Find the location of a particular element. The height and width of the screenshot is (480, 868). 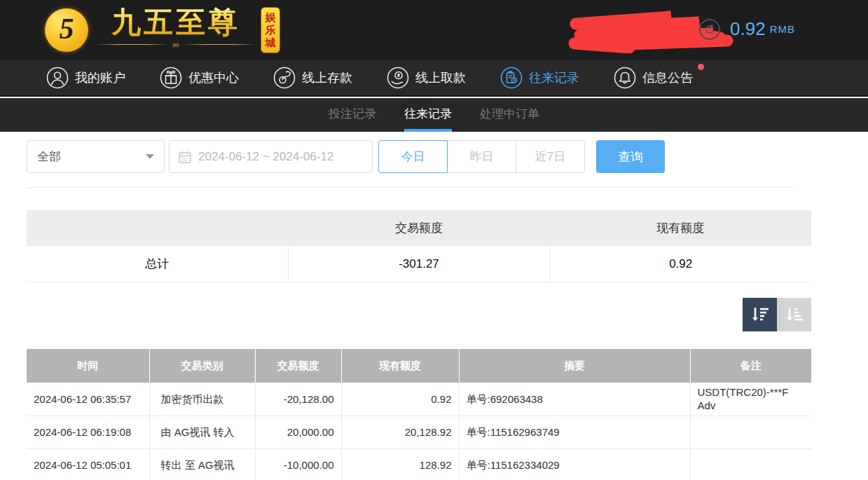

cell-balance: 0.92 is located at coordinates (400, 399).